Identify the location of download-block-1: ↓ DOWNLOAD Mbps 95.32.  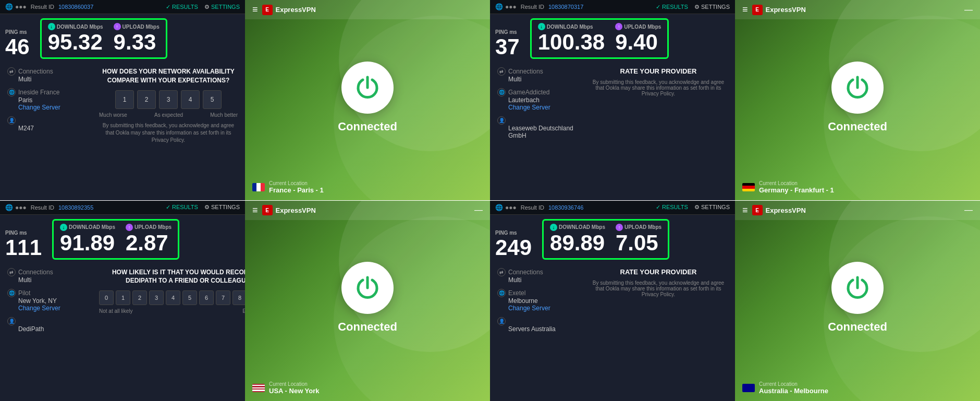
(76, 39).